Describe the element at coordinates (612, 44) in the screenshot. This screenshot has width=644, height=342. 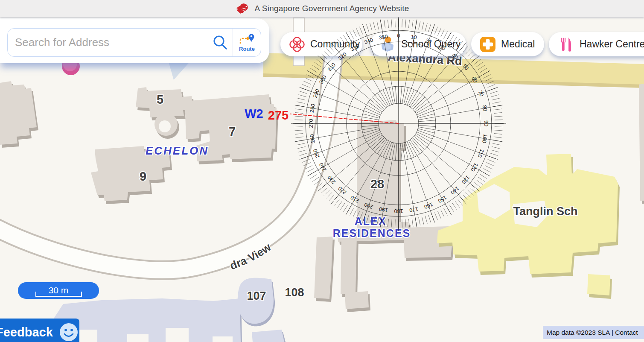
I see `hawker-centres-label: Hawker Centres` at that location.